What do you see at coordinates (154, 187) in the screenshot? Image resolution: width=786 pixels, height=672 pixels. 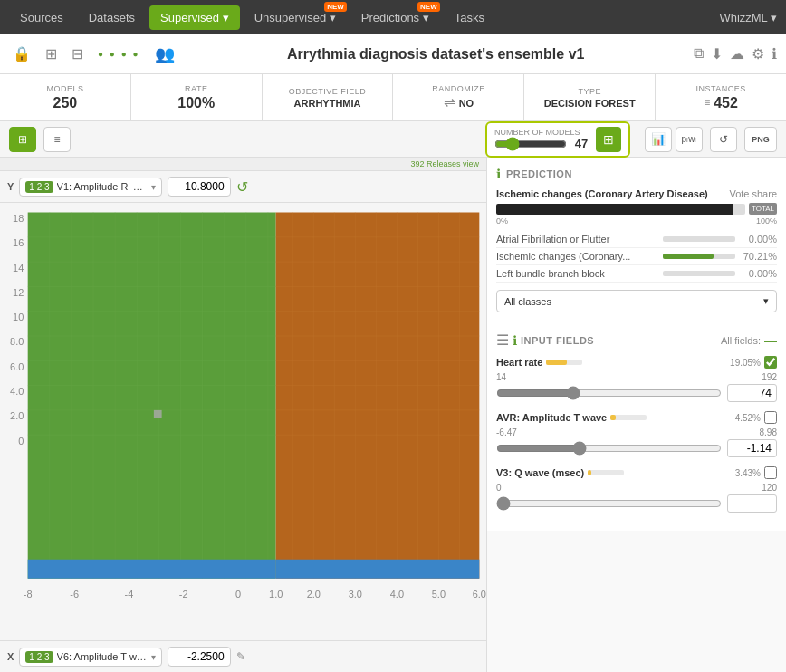 I see `y-field-chevron-icon: ▾` at bounding box center [154, 187].